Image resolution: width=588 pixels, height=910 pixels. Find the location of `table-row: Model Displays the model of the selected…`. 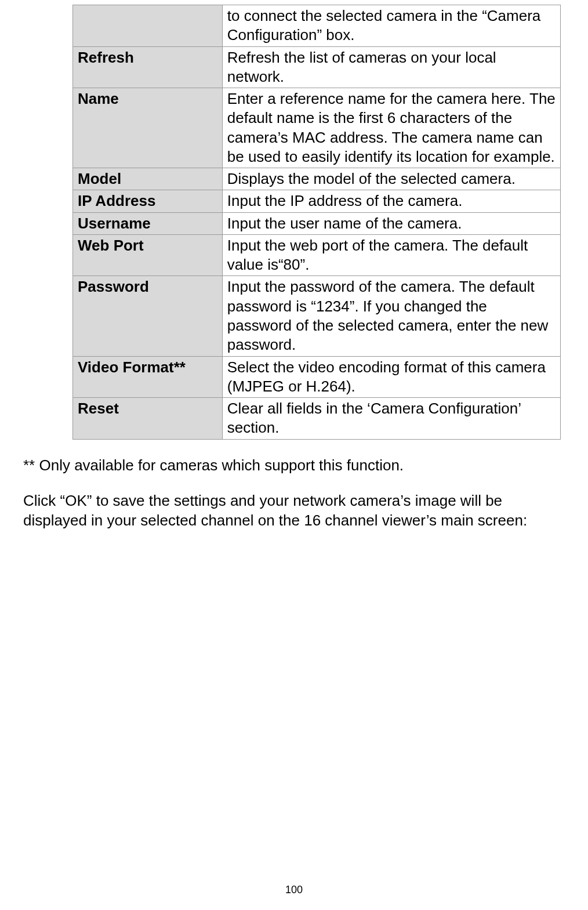

table-row: Model Displays the model of the selected… is located at coordinates (317, 179).